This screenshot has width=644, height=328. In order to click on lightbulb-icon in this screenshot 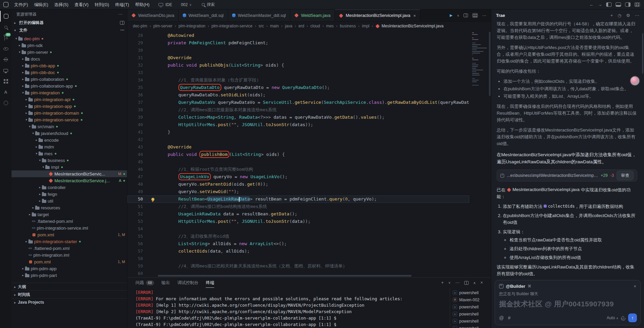, I will do `click(153, 200)`.